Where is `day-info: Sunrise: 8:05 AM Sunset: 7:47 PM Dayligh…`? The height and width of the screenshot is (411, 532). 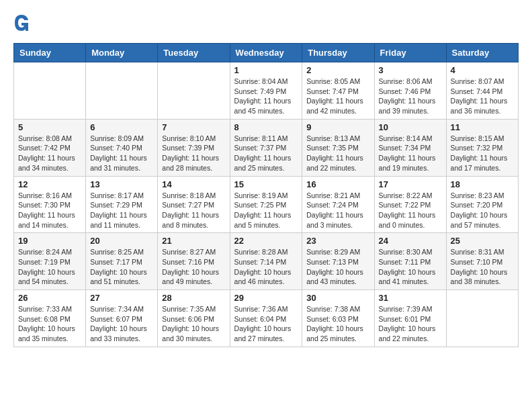 day-info: Sunrise: 8:05 AM Sunset: 7:47 PM Dayligh… is located at coordinates (338, 97).